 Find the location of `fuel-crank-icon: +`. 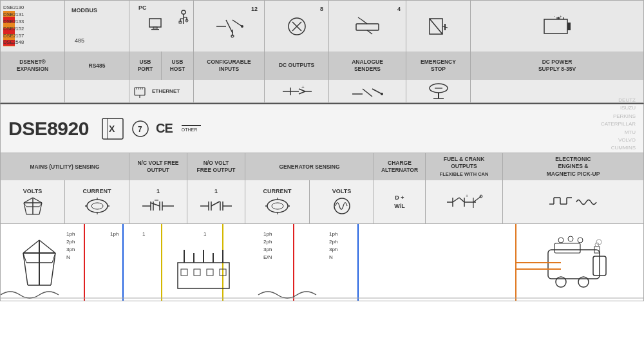

fuel-crank-icon: + is located at coordinates (464, 202).